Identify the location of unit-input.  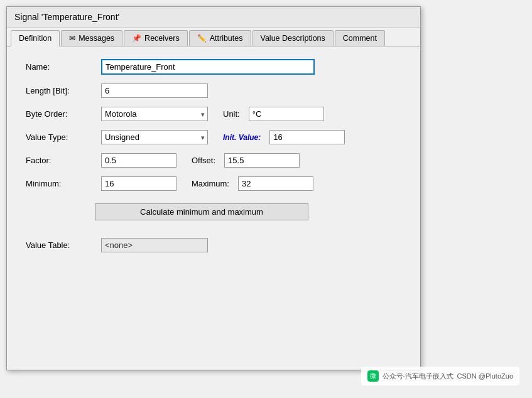
(286, 114).